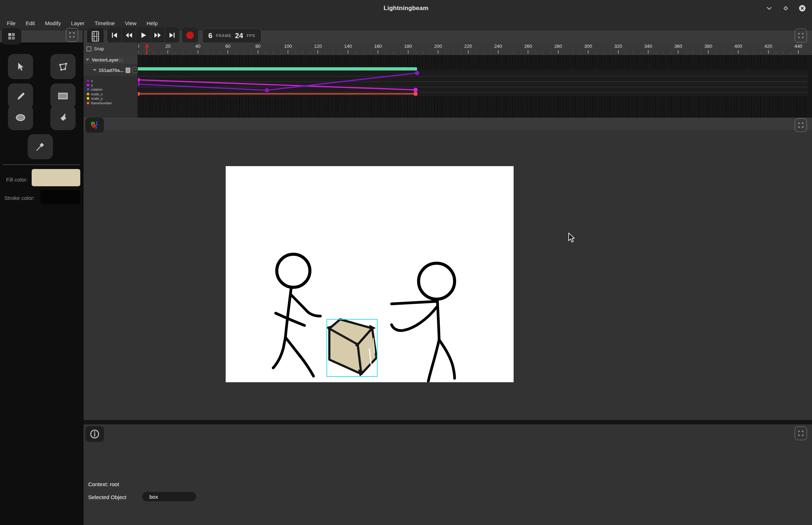  What do you see at coordinates (172, 35) in the screenshot?
I see `skip-to-end-button` at bounding box center [172, 35].